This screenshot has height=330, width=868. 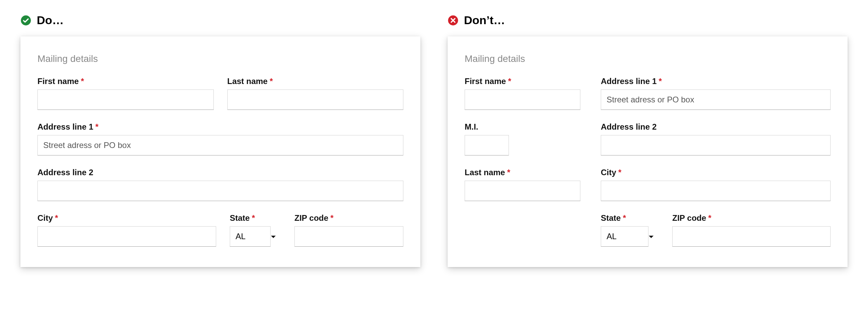 I want to click on x-circle-icon, so click(x=453, y=20).